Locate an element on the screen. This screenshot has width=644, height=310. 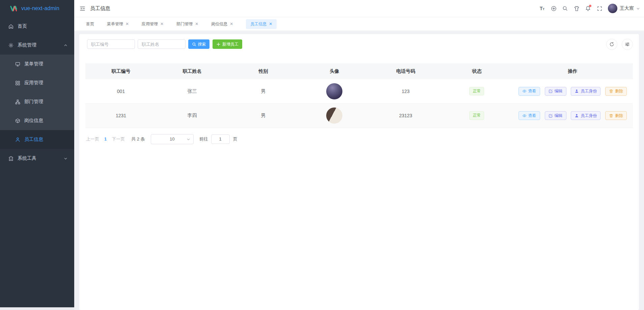
caret-down-icon is located at coordinates (638, 9).